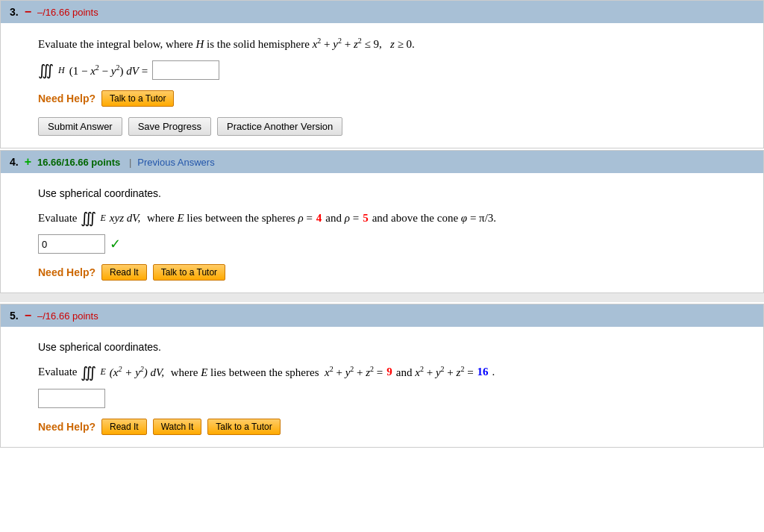 The image size is (764, 532). Describe the element at coordinates (228, 218) in the screenshot. I see `where-text-4: where E lies between the spheres ρ =` at that location.